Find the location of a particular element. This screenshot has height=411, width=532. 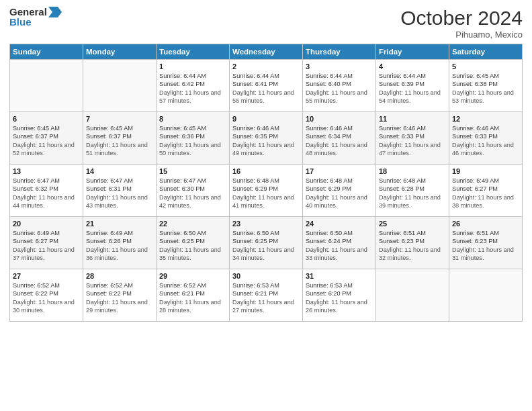

day-number: 17 is located at coordinates (339, 171).